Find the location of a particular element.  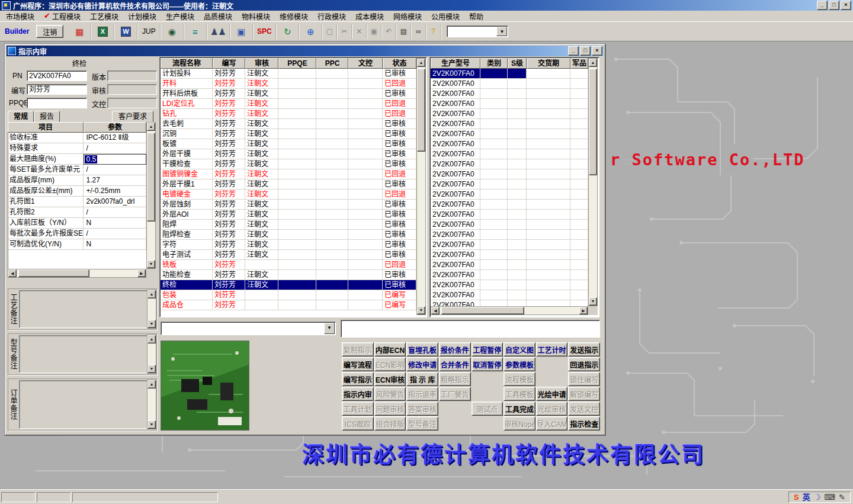

param-value: 0.5 is located at coordinates (115, 159).